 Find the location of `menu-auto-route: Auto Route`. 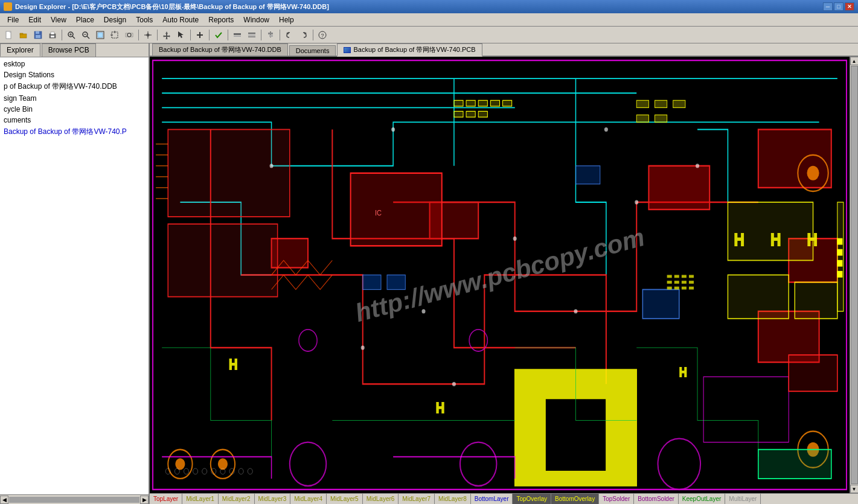

menu-auto-route: Auto Route is located at coordinates (181, 20).